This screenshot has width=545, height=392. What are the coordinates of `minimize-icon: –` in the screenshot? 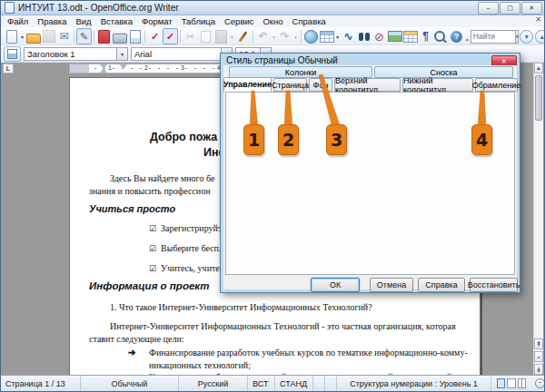 It's located at (489, 8).